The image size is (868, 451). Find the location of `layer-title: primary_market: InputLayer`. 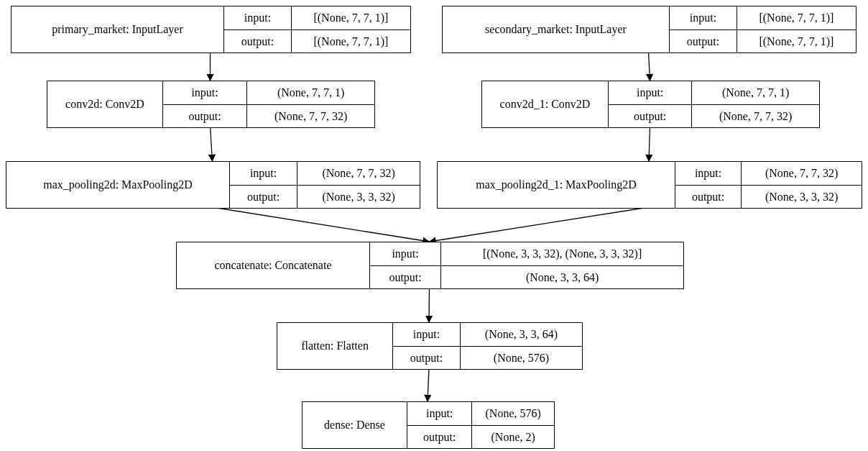

layer-title: primary_market: InputLayer is located at coordinates (118, 29).